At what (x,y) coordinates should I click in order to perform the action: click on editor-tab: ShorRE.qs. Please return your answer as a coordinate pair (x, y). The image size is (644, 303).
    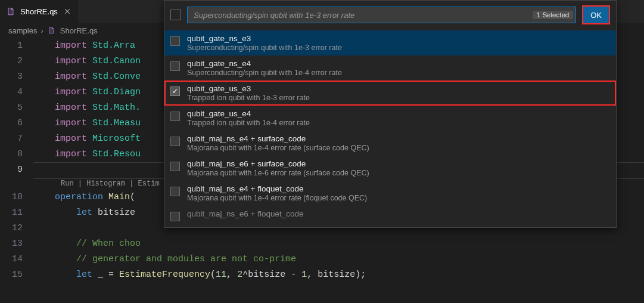
    Looking at the image, I should click on (39, 11).